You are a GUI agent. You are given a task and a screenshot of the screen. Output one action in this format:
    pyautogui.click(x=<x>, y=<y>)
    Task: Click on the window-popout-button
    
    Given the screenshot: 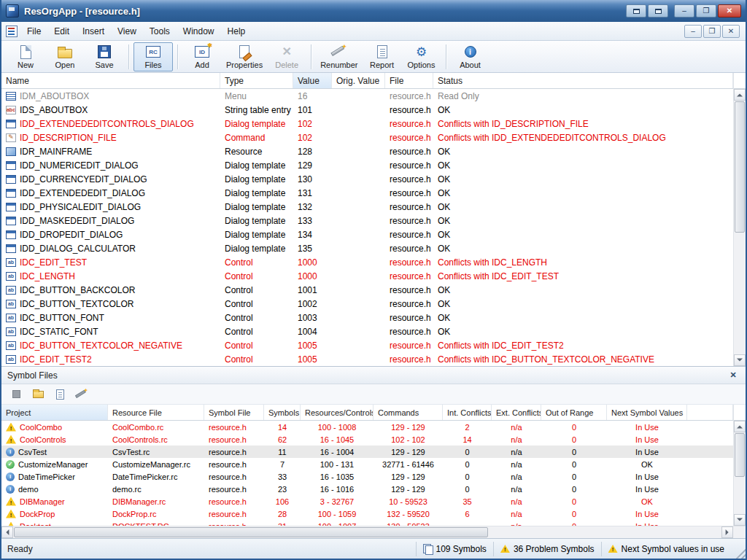 What is the action you would take?
    pyautogui.click(x=636, y=11)
    